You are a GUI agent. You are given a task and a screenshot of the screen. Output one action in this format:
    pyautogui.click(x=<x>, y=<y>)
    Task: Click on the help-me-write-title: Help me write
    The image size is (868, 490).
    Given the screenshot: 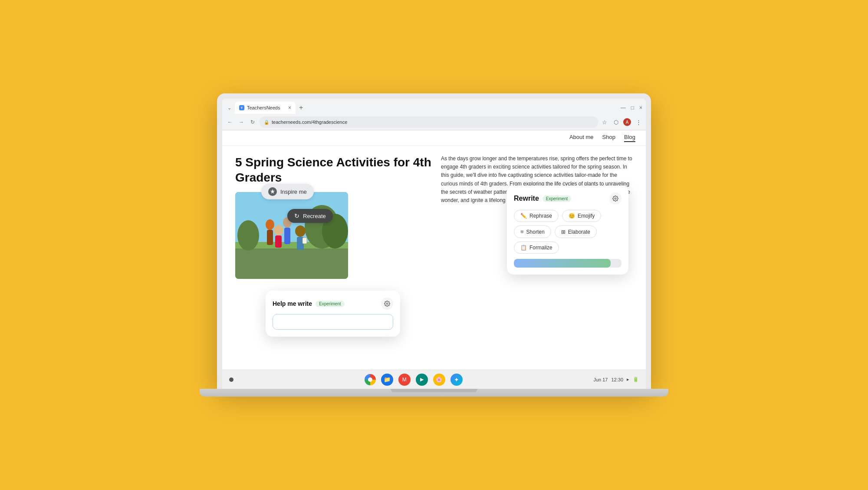 What is the action you would take?
    pyautogui.click(x=293, y=304)
    